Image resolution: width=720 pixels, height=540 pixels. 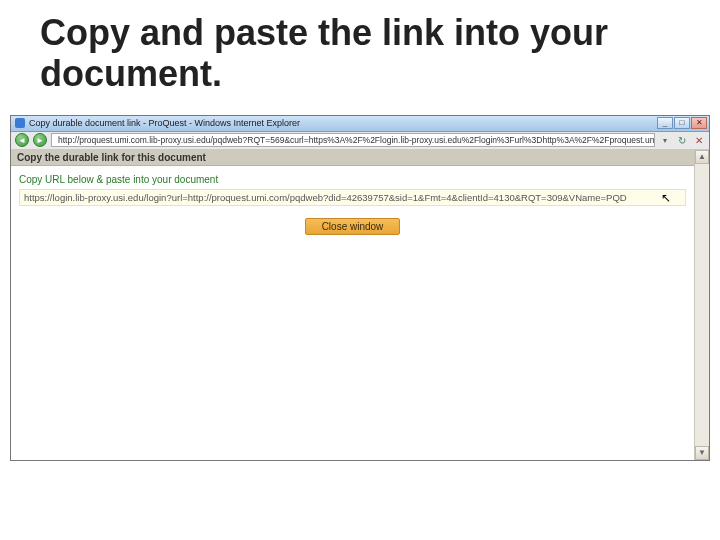 What do you see at coordinates (699, 123) in the screenshot?
I see `close-button: ✕` at bounding box center [699, 123].